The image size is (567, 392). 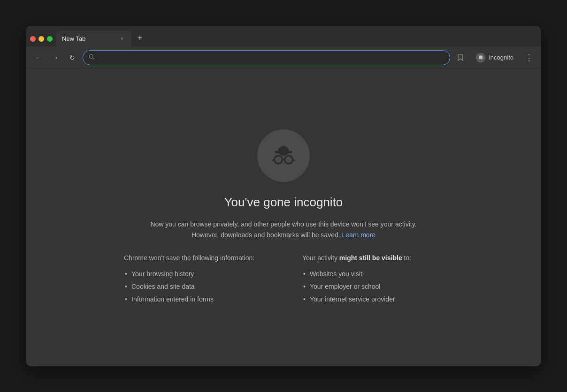 I want to click on activity-visible-title: Your activity might still be visible to:, so click(x=373, y=258).